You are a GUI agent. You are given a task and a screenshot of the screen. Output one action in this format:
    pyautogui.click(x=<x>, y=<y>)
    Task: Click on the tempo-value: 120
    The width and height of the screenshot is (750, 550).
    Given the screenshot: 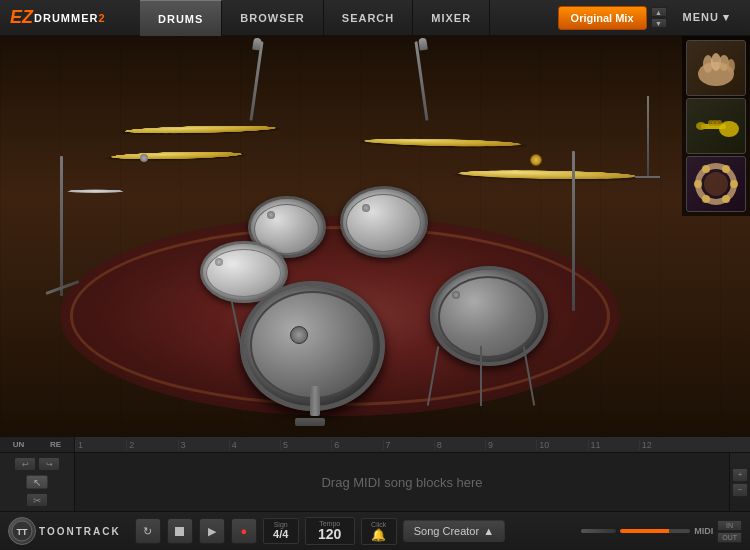 What is the action you would take?
    pyautogui.click(x=330, y=534)
    